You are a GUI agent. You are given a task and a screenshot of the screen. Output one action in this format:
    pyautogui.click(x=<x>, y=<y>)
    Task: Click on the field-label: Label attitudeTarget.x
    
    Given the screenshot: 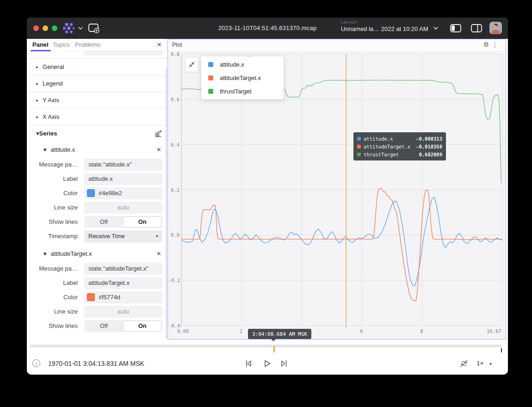 What is the action you would take?
    pyautogui.click(x=97, y=283)
    